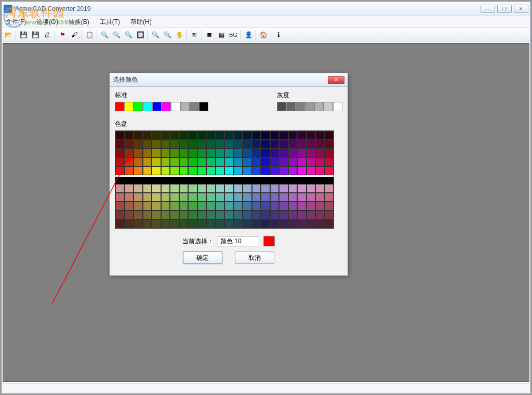 The width and height of the screenshot is (532, 395). Describe the element at coordinates (155, 35) in the screenshot. I see `zoom-prev-icon: 🔍` at that location.